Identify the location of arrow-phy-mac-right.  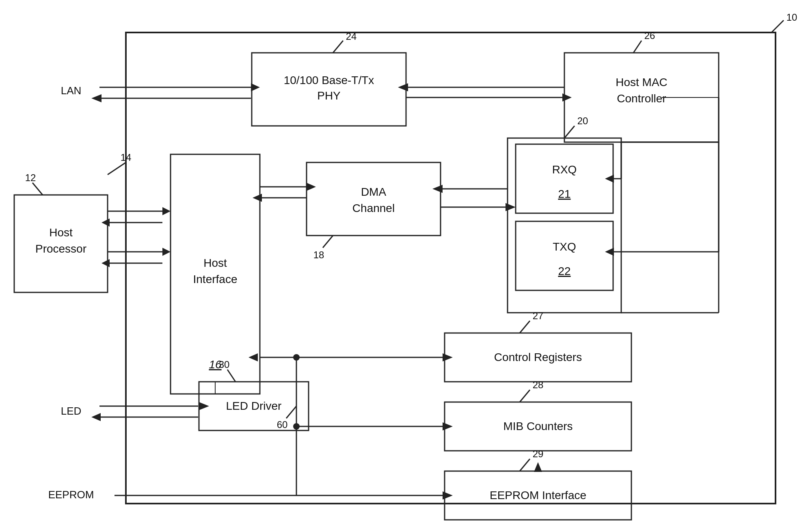
(567, 97).